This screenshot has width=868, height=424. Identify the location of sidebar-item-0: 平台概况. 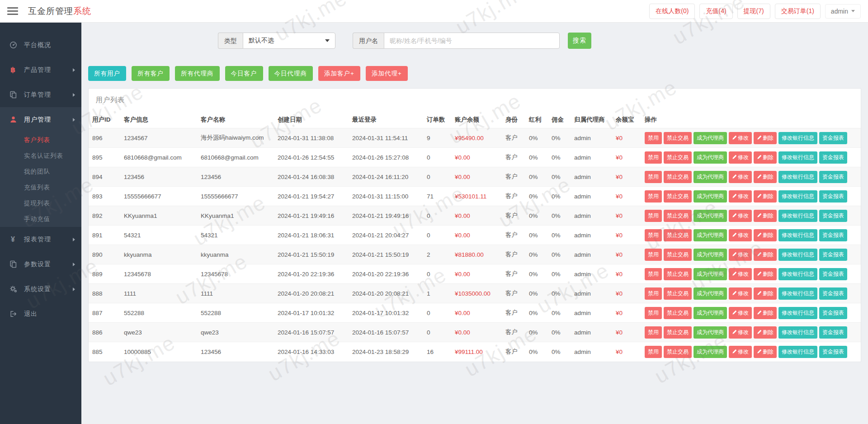
(41, 45).